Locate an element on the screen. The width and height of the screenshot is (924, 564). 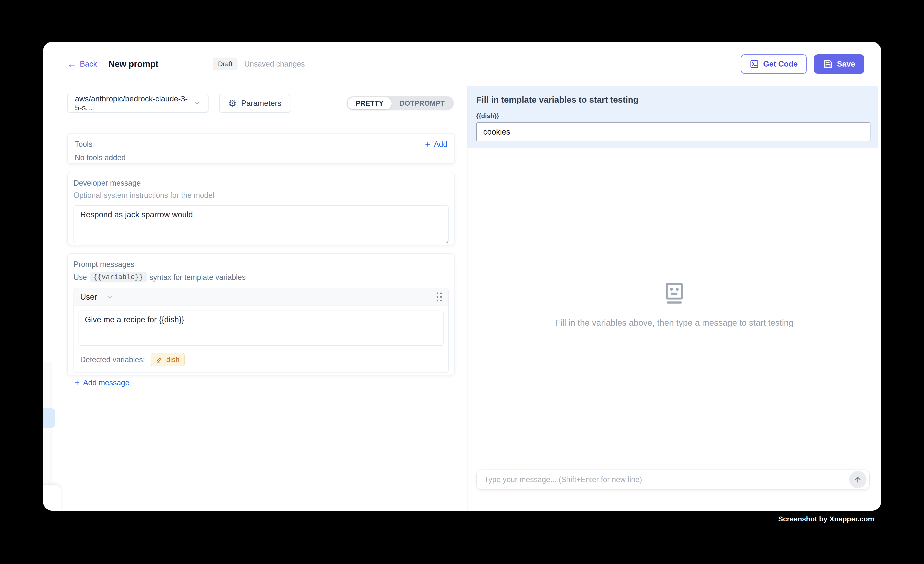
top-bar: ← Back New prompt Draft Unsaved changes … is located at coordinates (462, 64).